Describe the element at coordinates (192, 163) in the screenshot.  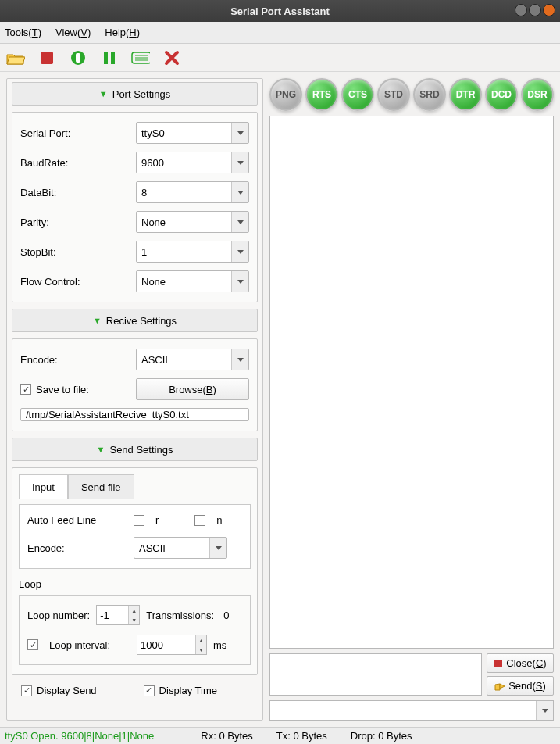
I see `baudrate-select: 9600` at that location.